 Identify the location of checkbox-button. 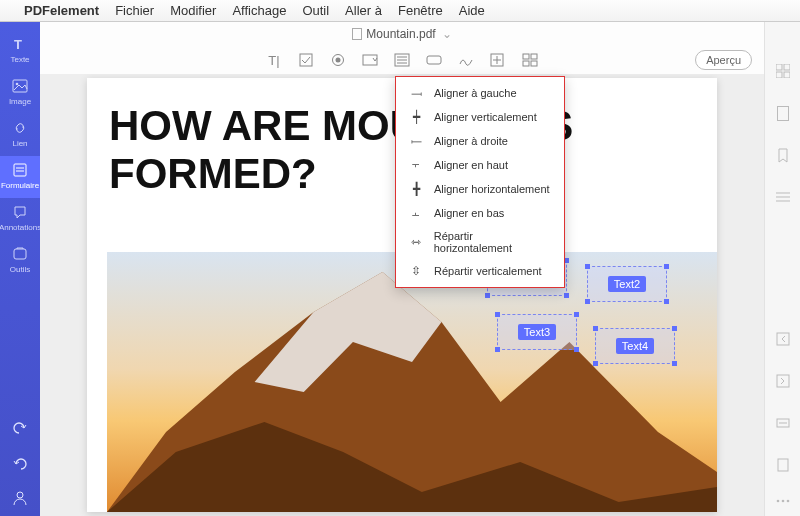
(306, 60).